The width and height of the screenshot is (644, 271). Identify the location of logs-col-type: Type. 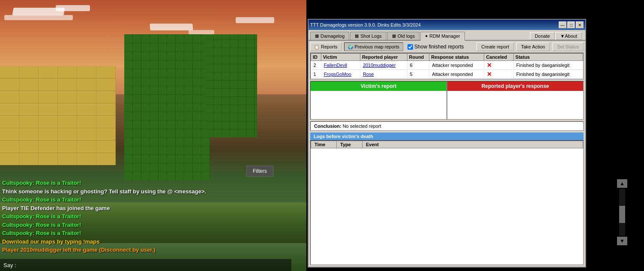
(350, 145).